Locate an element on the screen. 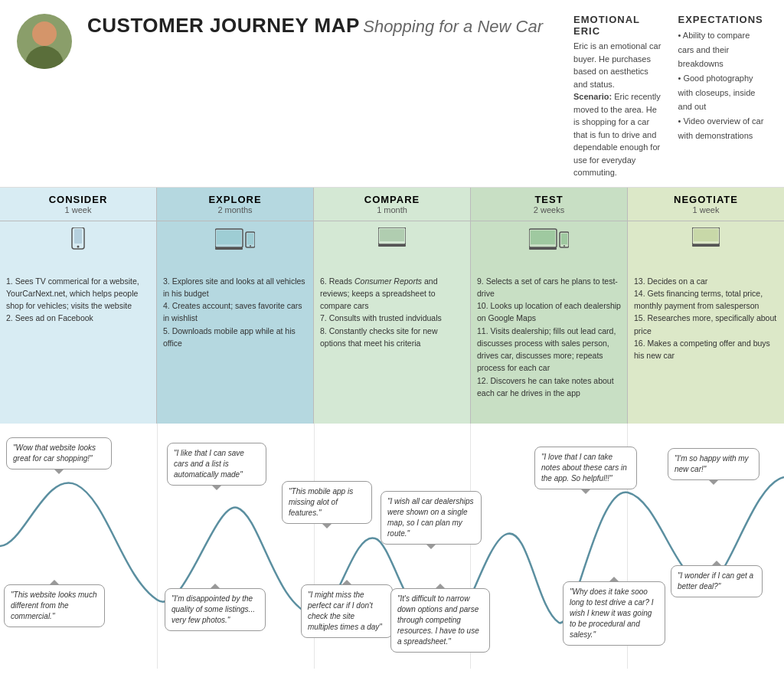 This screenshot has width=784, height=674. phase-duration-negotiate: 1 week is located at coordinates (706, 210).